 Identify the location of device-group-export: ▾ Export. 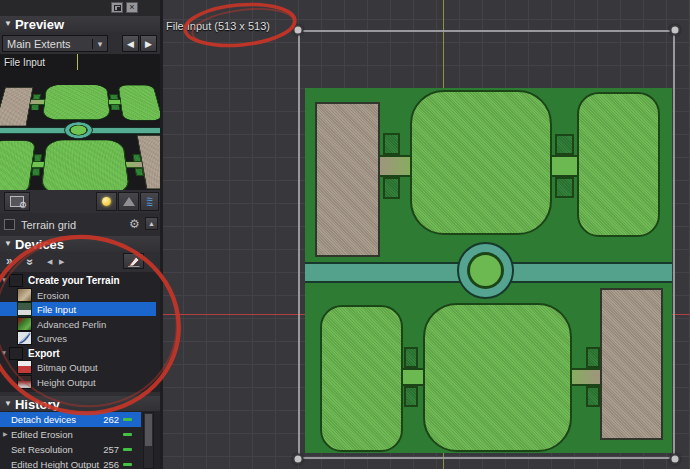
(78, 353).